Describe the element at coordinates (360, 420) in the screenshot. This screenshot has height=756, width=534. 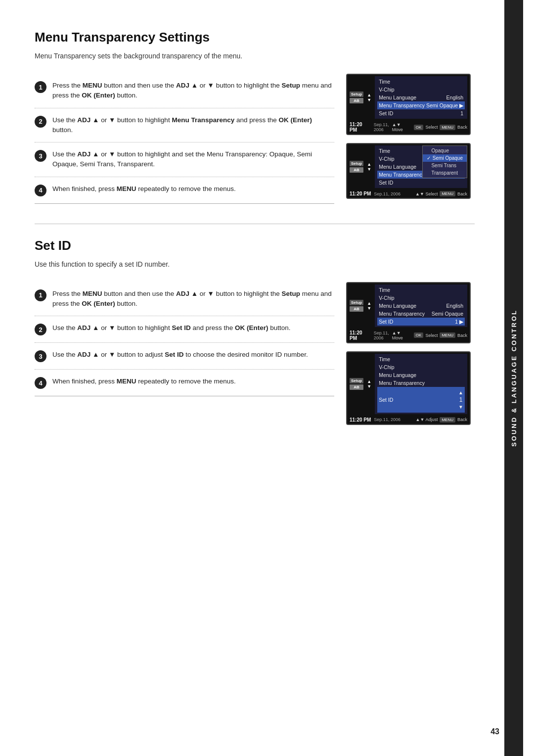
I see `tv-time-4: 11:20 PM` at that location.